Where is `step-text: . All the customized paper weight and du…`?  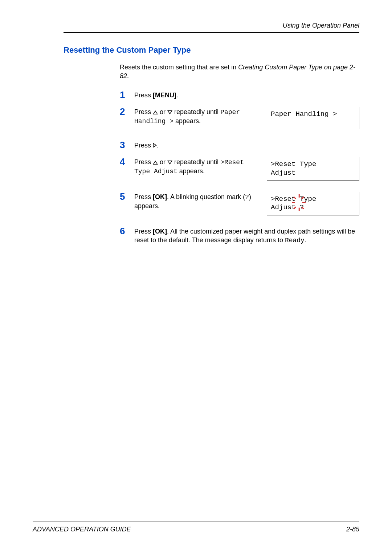 step-text: . All the customized paper weight and du… is located at coordinates (245, 236).